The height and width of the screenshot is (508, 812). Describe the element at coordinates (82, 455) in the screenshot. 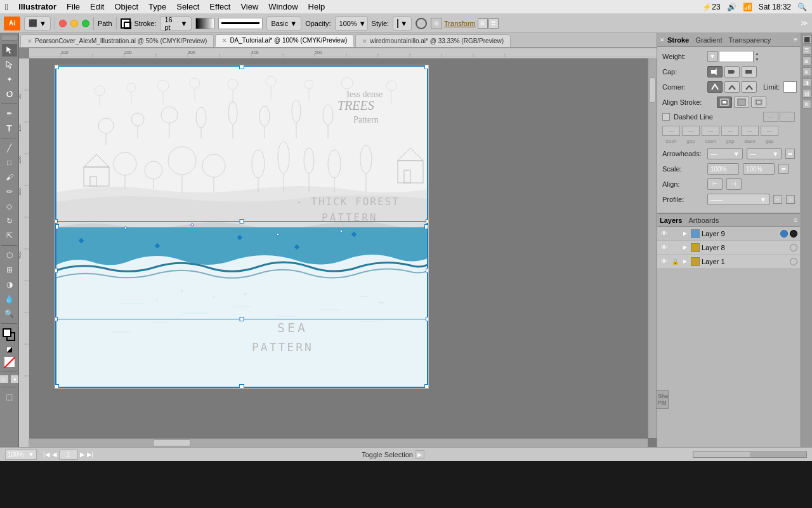

I see `nav-next-btn: ▶` at that location.